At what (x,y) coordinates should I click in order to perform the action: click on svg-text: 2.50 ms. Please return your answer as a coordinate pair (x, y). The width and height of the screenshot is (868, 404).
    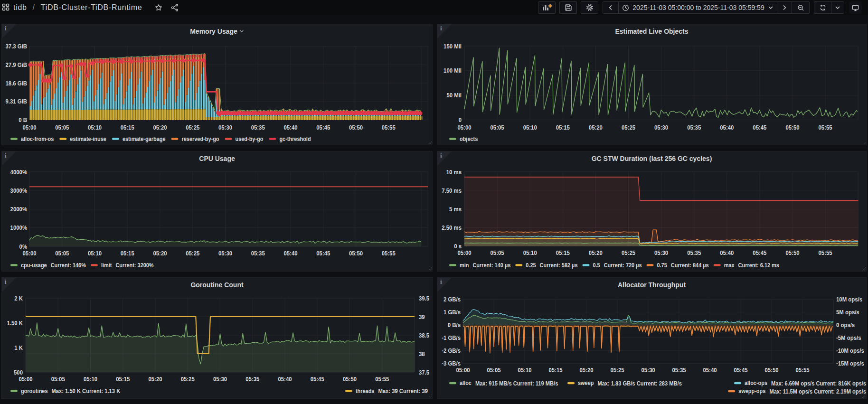
    Looking at the image, I should click on (452, 228).